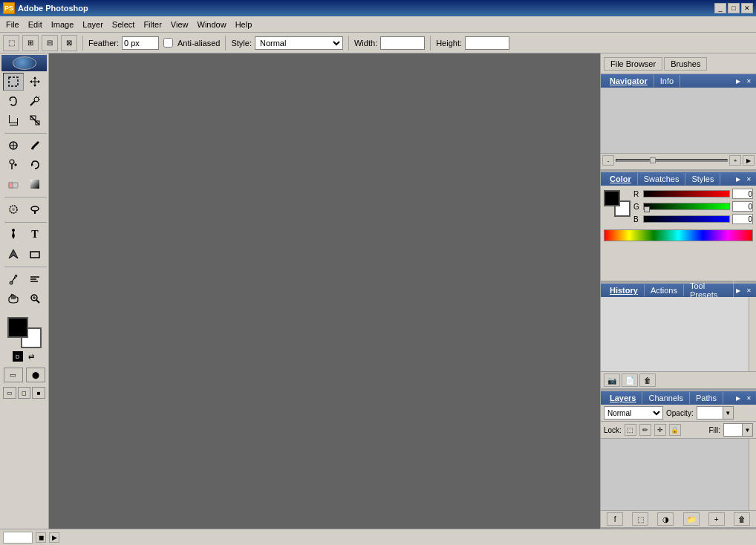  I want to click on zoom-out-btn: -, so click(608, 160).